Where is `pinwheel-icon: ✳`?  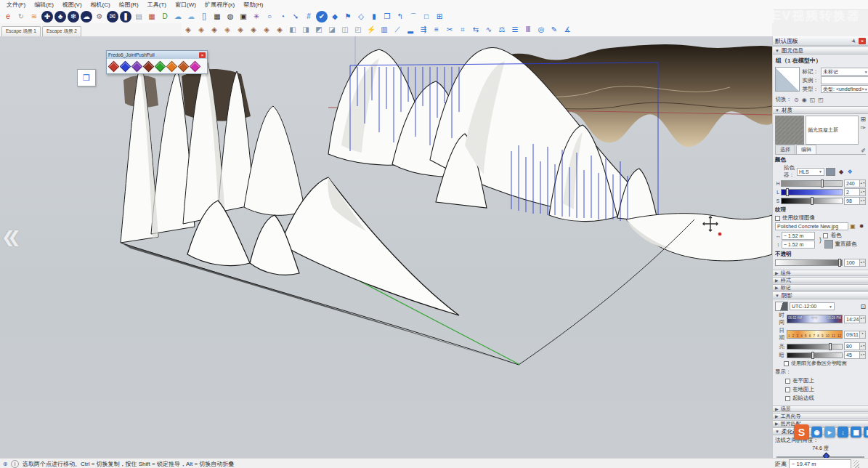
pinwheel-icon: ✳ is located at coordinates (256, 17).